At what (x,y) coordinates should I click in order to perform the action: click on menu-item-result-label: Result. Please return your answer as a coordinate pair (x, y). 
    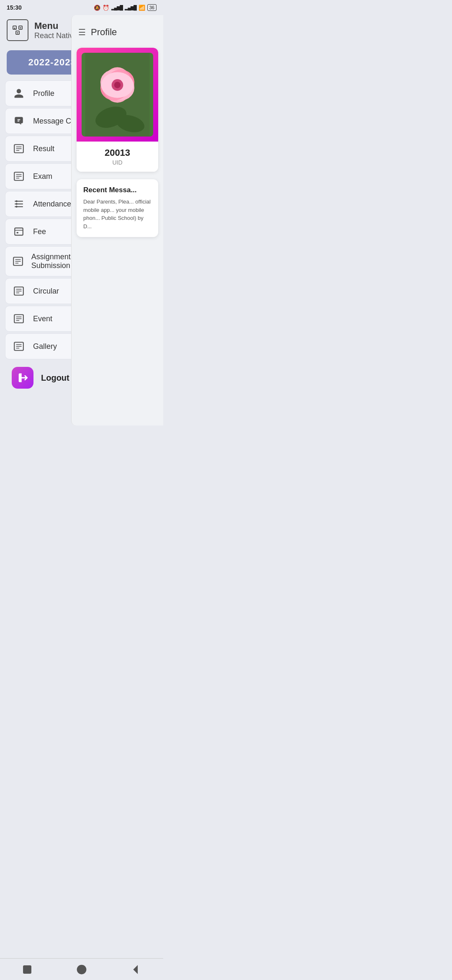
    Looking at the image, I should click on (44, 149).